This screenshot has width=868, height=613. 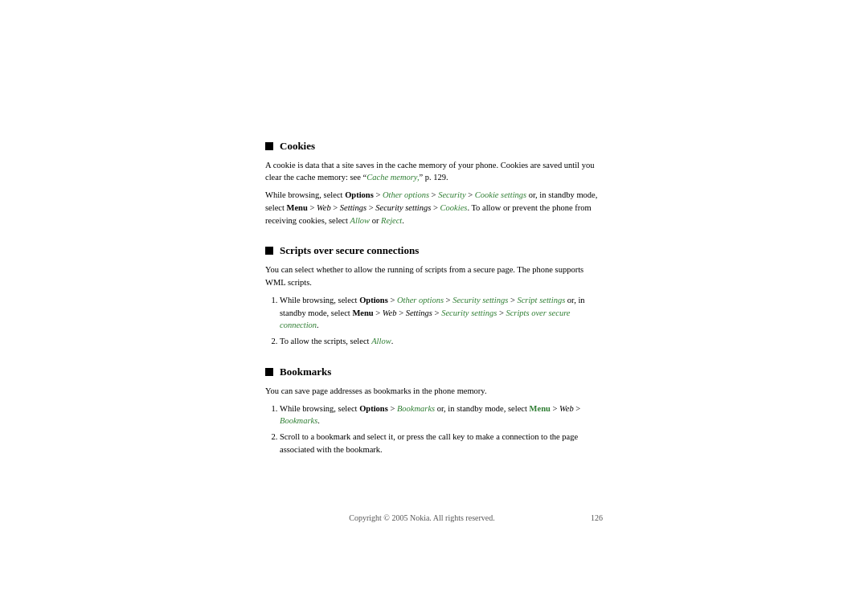 What do you see at coordinates (297, 146) in the screenshot?
I see `cookies-title: Cookies` at bounding box center [297, 146].